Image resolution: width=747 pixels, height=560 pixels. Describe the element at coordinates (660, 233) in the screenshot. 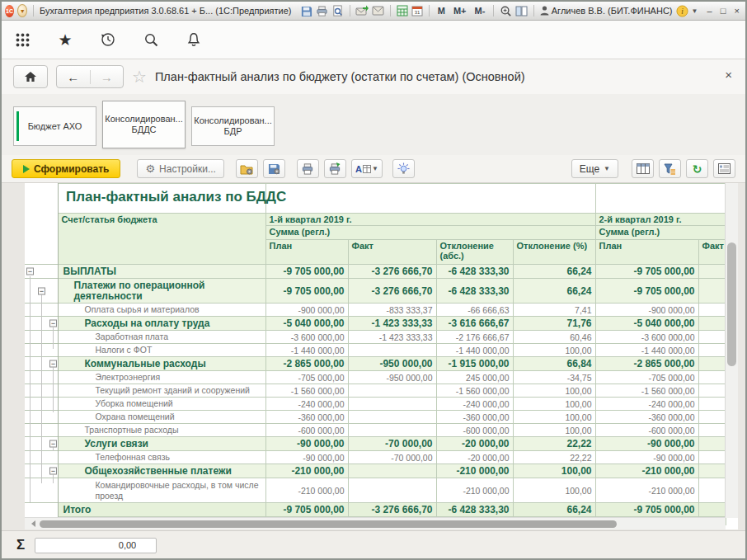

I see `column-header-sum2: Сумма (регл.)` at that location.